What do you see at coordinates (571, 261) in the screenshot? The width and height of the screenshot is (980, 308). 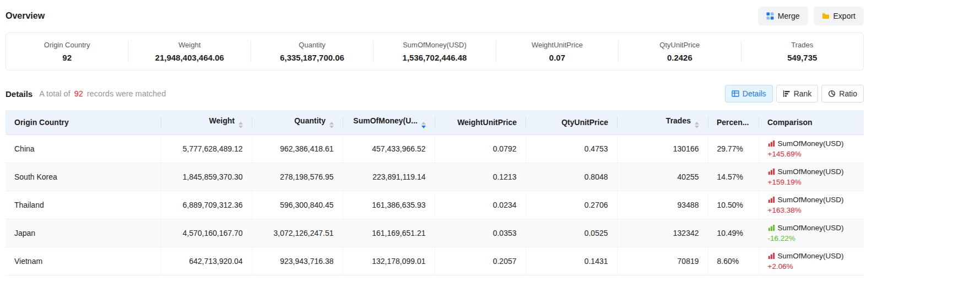 I see `qty-unit-price-cell: 0.1431` at bounding box center [571, 261].